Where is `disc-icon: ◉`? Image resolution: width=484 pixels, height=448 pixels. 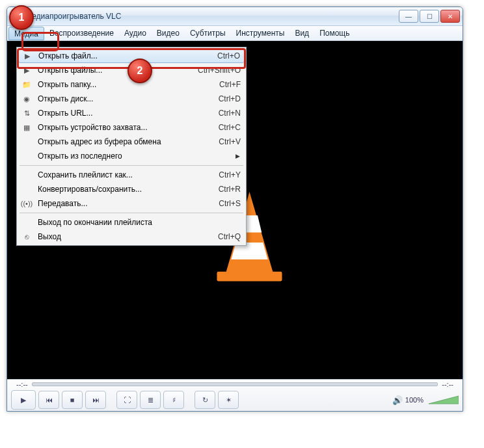 disc-icon: ◉ is located at coordinates (27, 99).